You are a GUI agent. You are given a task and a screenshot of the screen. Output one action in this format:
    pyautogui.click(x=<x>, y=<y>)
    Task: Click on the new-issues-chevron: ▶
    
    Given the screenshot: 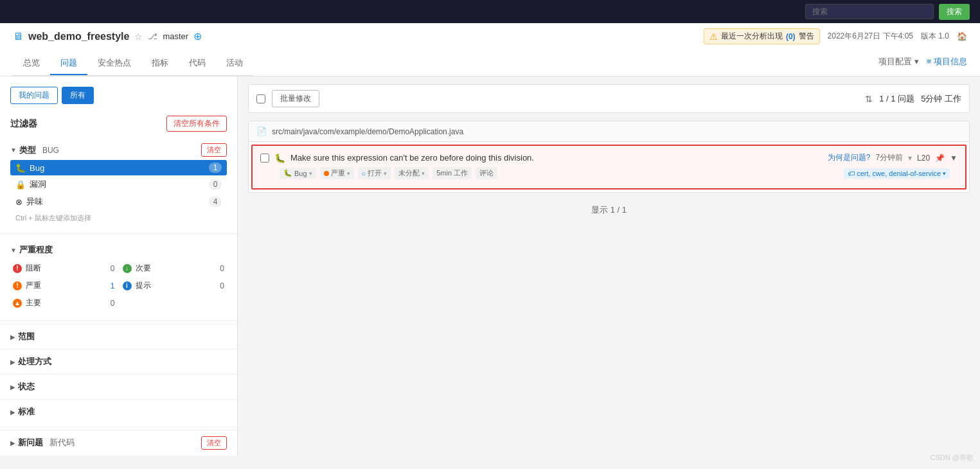 What is the action you would take?
    pyautogui.click(x=13, y=443)
    